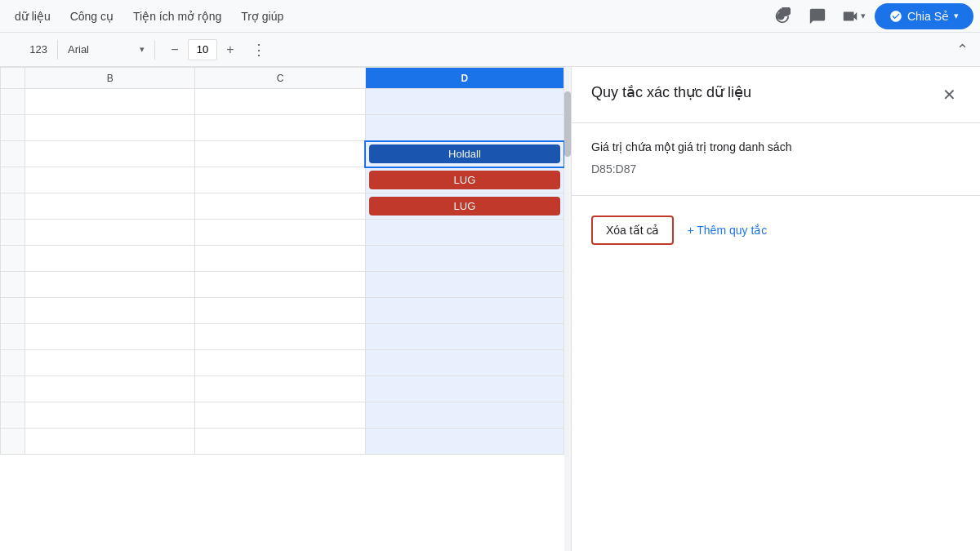 This screenshot has height=551, width=980. What do you see at coordinates (776, 196) in the screenshot?
I see `panel-divider2` at bounding box center [776, 196].